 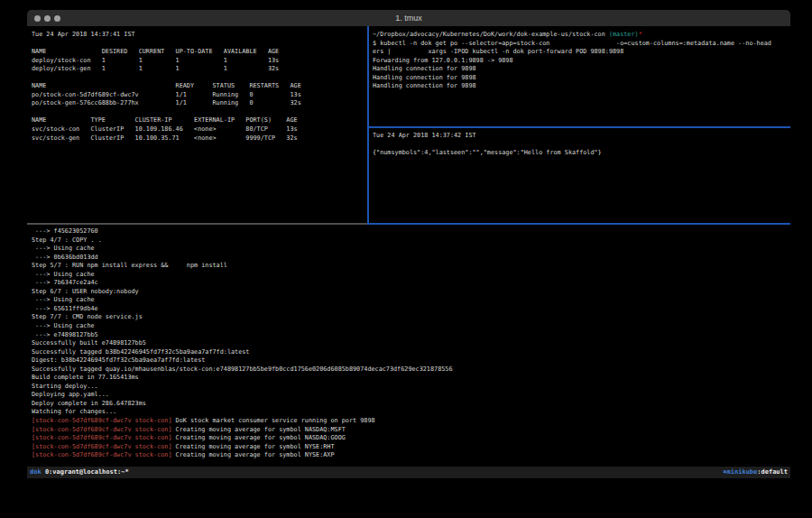 What do you see at coordinates (198, 96) in the screenshot?
I see `terminal-line: po/stock-con-5d7df689cf-dwc7v 1/1 Runnin…` at bounding box center [198, 96].